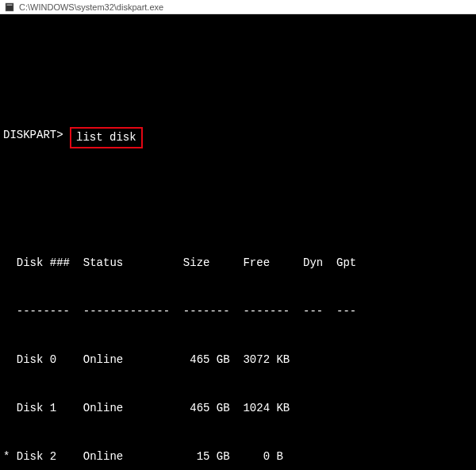  What do you see at coordinates (36, 135) in the screenshot?
I see `prompt: DISKPART>` at bounding box center [36, 135].